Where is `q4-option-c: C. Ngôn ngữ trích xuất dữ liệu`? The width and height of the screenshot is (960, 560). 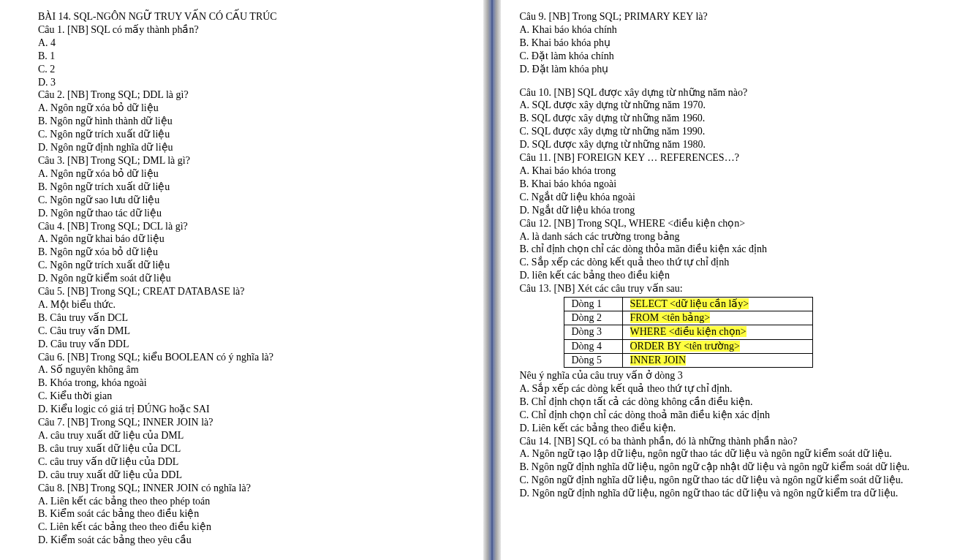 q4-option-c: C. Ngôn ngữ trích xuất dữ liệu is located at coordinates (252, 265).